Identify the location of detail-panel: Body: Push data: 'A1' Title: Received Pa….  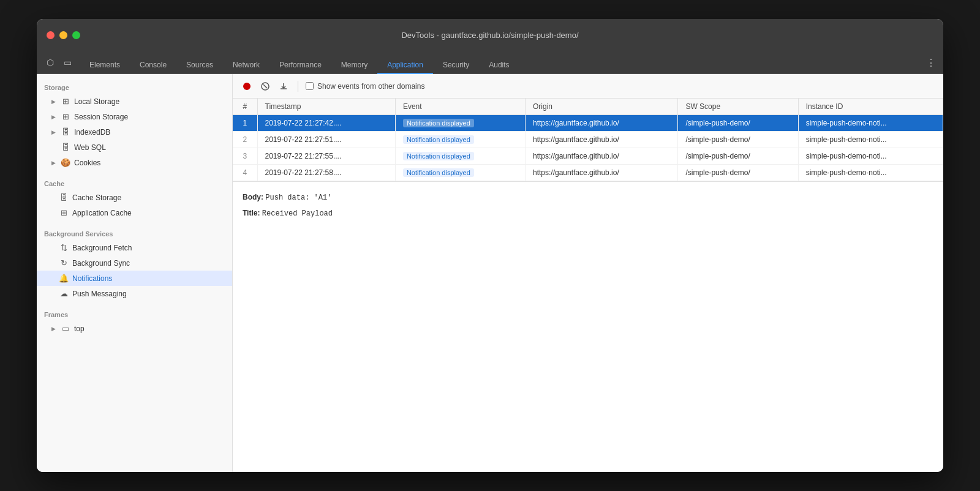
(588, 212).